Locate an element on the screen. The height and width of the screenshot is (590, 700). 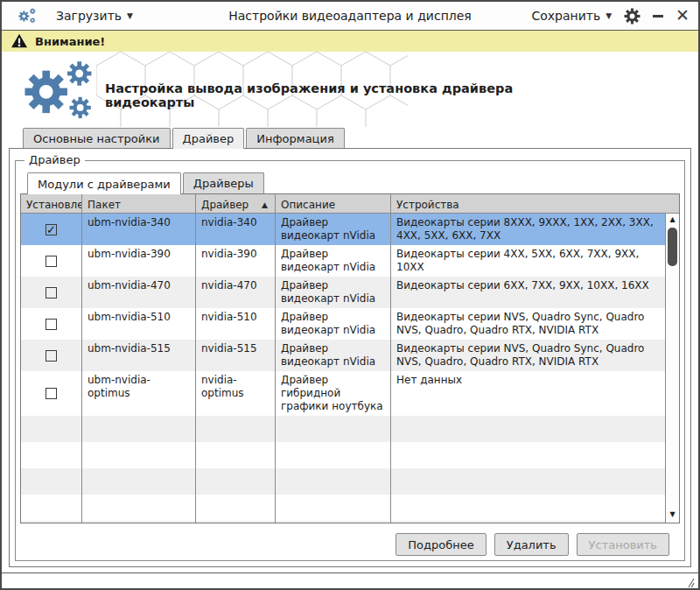
warning-text: Внимание! is located at coordinates (70, 42).